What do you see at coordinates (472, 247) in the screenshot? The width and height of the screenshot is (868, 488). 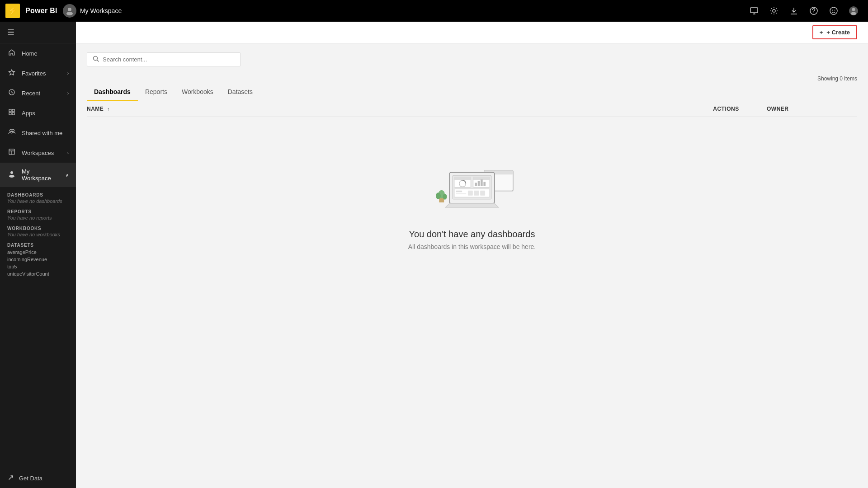 I see `empty-subtitle: All dashboards in this workspace will be…` at bounding box center [472, 247].